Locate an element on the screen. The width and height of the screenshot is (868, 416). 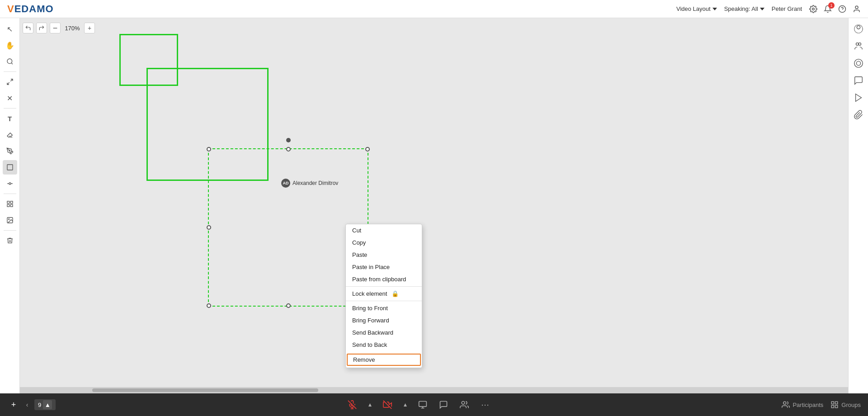
handle-bl is located at coordinates (209, 306).